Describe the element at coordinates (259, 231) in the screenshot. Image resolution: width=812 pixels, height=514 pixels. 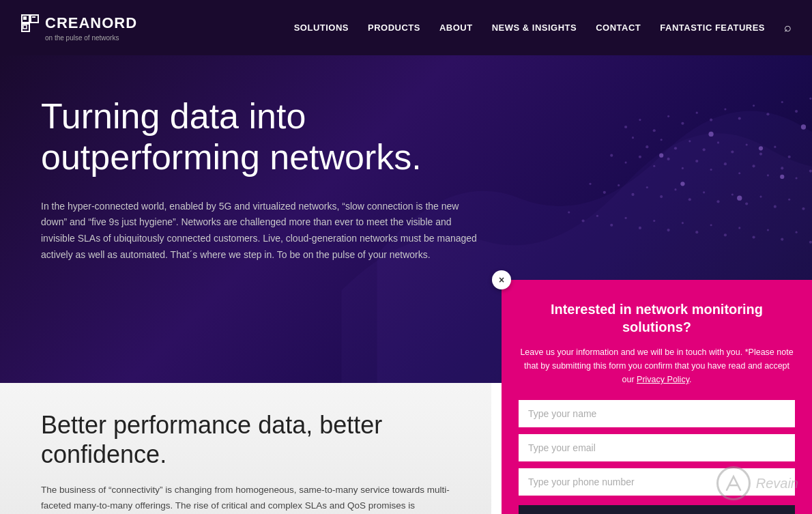
I see `hero-description: In the hyper-connected world, enabled by…` at that location.